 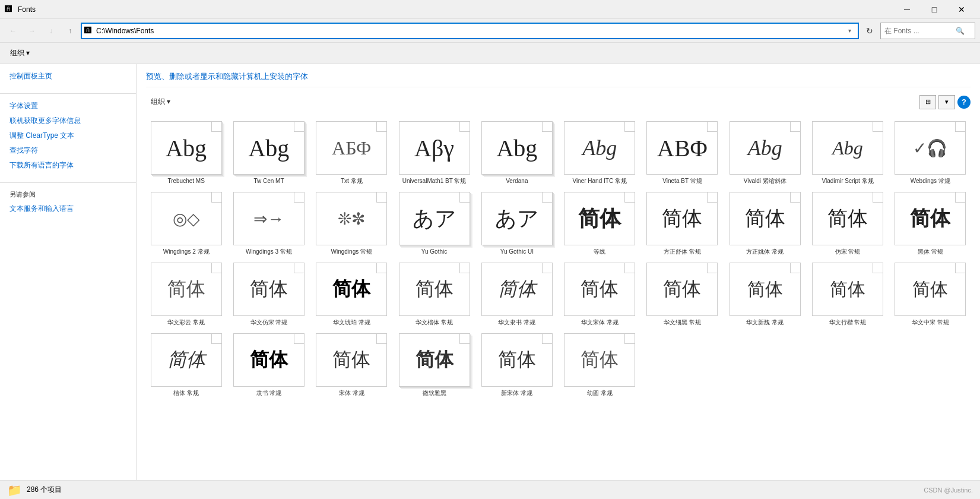 What do you see at coordinates (600, 181) in the screenshot?
I see `font-name: Viner Hand ITC 常规` at bounding box center [600, 181].